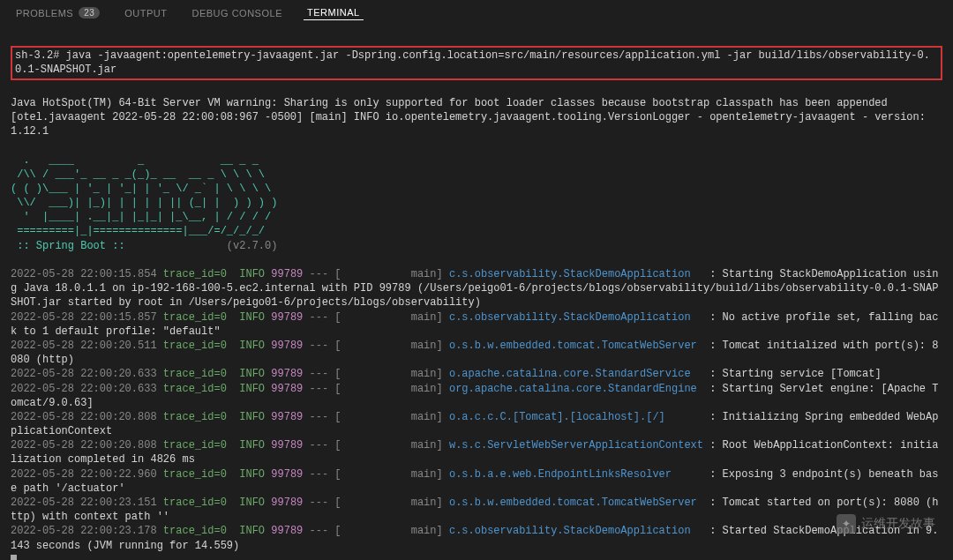 This screenshot has width=953, height=560. I want to click on tab-problems: PROBLEMS 23, so click(58, 12).